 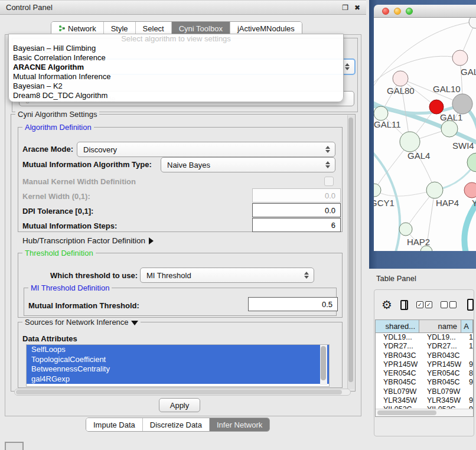 What do you see at coordinates (296, 195) in the screenshot?
I see `kernel-width-field: 0.0` at bounding box center [296, 195].